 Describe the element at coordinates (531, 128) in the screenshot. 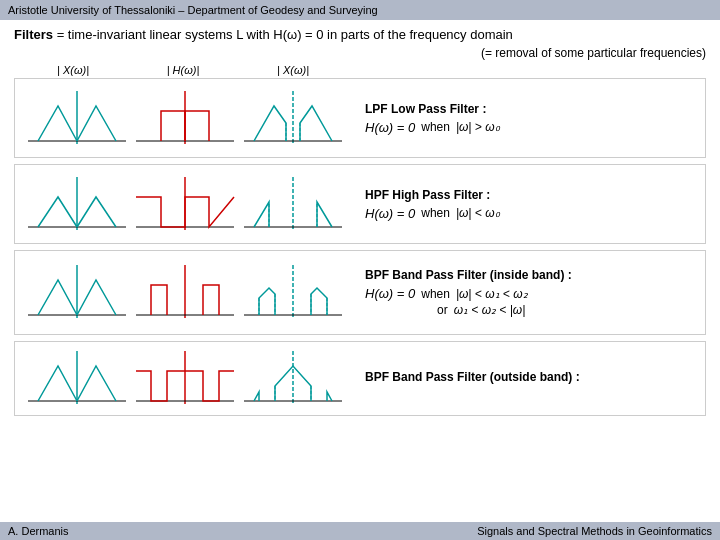

I see `lpf-formula-line: H(ω) = 0 when |ω| > ω₀` at that location.